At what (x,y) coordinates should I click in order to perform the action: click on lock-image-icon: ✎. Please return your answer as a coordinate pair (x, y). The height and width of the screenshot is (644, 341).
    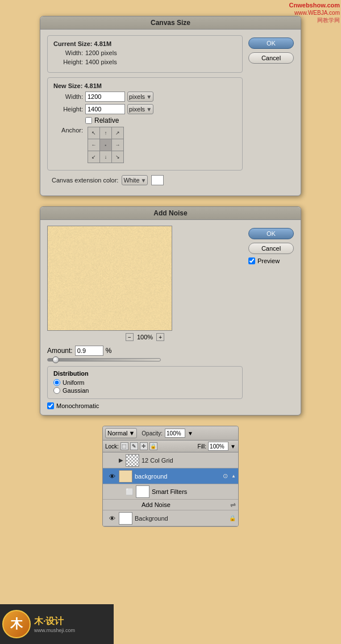
    Looking at the image, I should click on (134, 446).